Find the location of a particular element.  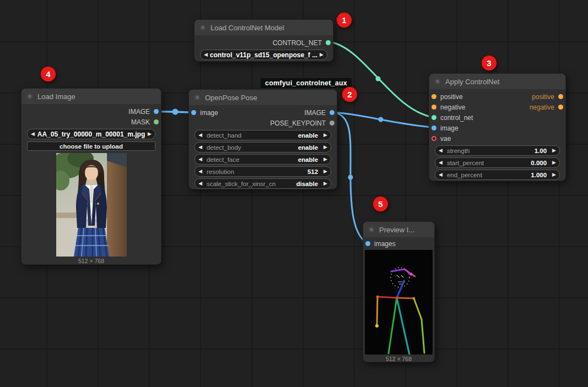

choose-file-button: choose file to upload is located at coordinates (91, 146).